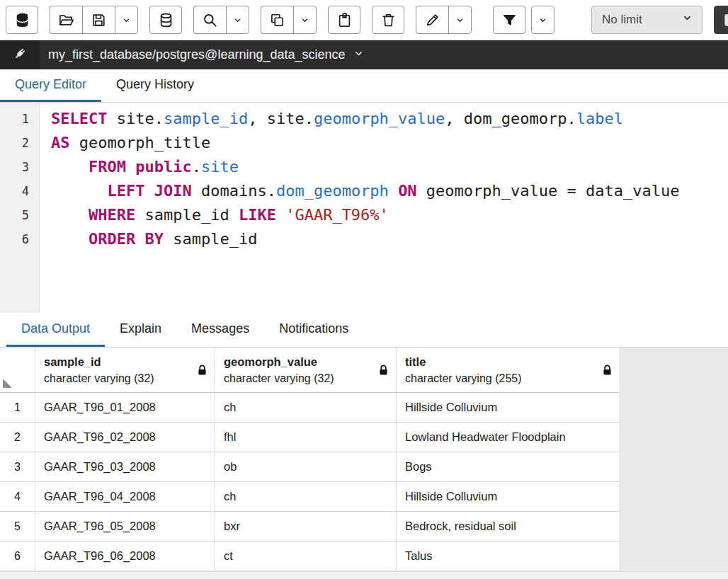 Image resolution: width=728 pixels, height=579 pixels. Describe the element at coordinates (67, 20) in the screenshot. I see `folder-open-icon` at that location.